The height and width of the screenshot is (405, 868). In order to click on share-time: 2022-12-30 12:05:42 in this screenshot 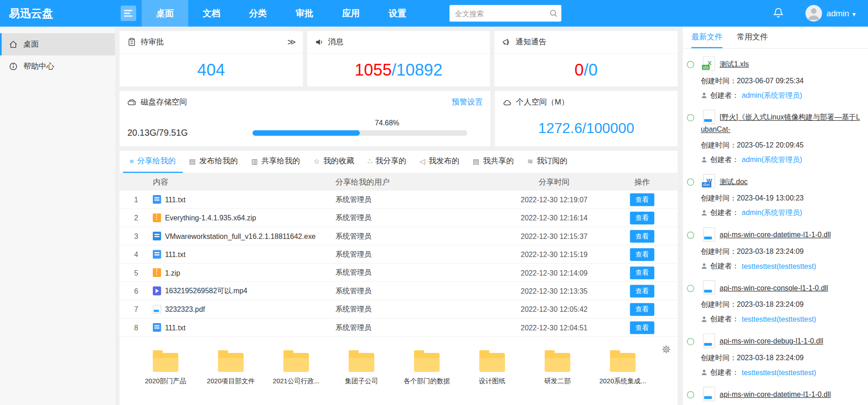, I will do `click(554, 309)`.